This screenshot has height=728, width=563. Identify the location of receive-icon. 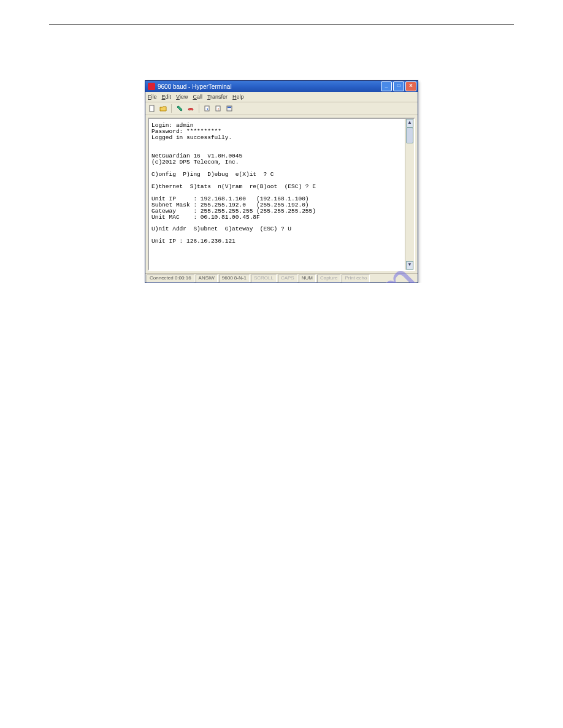
(218, 108).